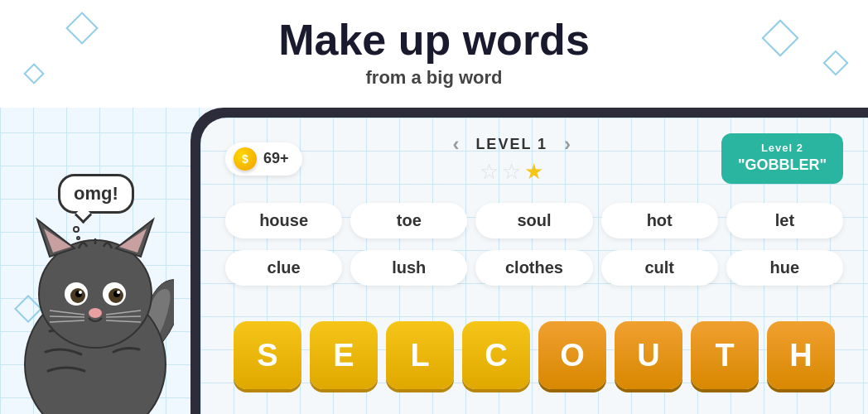 The image size is (868, 414). Describe the element at coordinates (785, 268) in the screenshot. I see `word-hue: hue` at that location.